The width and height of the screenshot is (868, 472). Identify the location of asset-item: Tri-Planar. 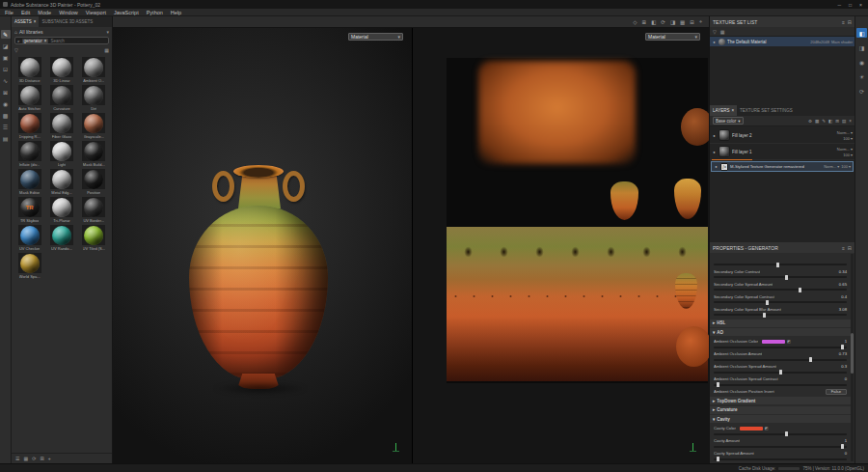
(62, 208).